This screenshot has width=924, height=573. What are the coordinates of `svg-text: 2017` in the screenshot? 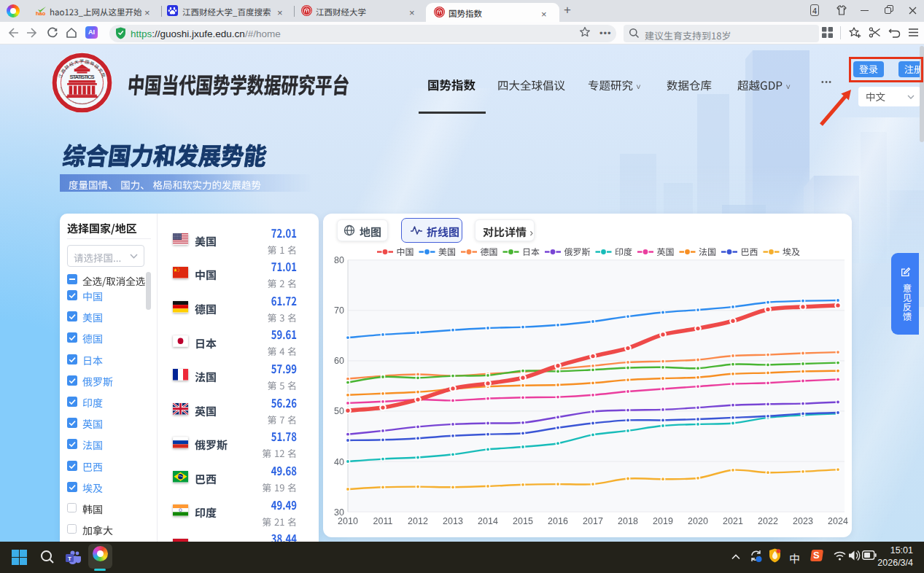 It's located at (593, 521).